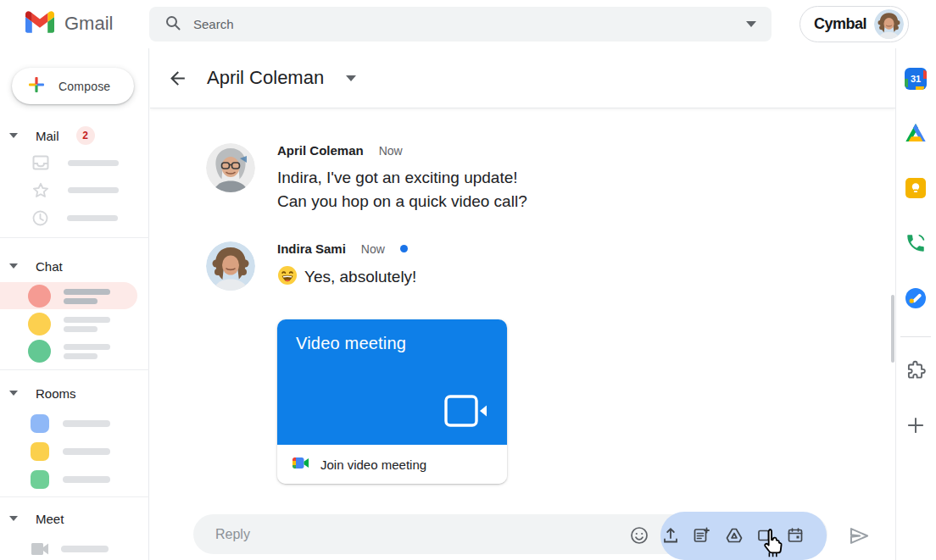 This screenshot has height=560, width=936. Describe the element at coordinates (75, 219) in the screenshot. I see `sidebar-item-snoozed` at that location.